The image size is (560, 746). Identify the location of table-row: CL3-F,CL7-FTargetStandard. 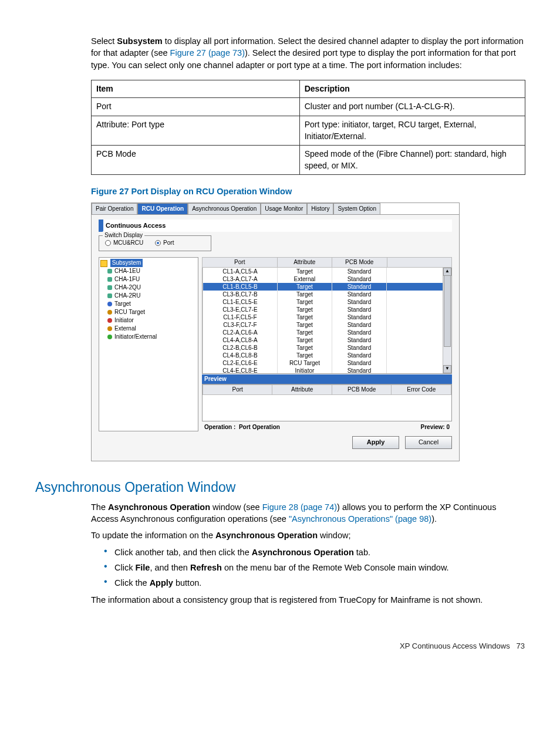
(328, 325).